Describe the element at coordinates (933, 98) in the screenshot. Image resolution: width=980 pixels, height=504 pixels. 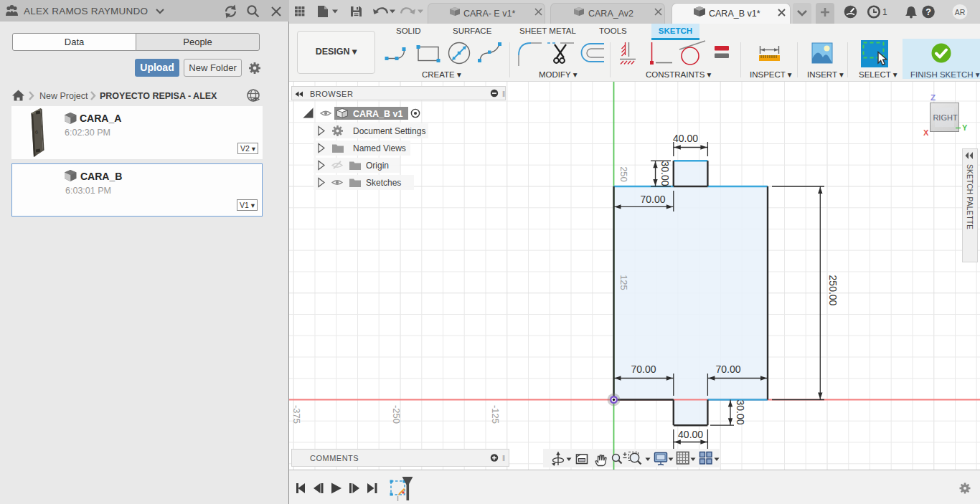
I see `svg-text: Z` at that location.